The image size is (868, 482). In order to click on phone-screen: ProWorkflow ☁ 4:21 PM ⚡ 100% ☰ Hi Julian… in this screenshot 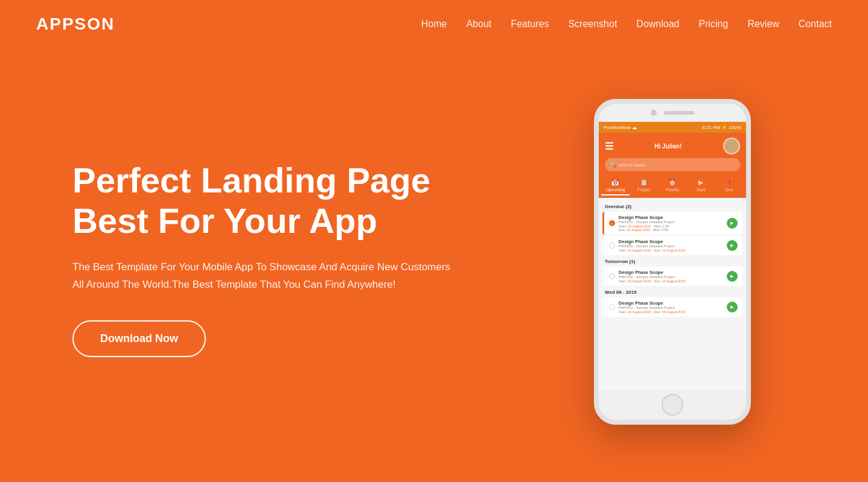, I will do `click(672, 256)`.